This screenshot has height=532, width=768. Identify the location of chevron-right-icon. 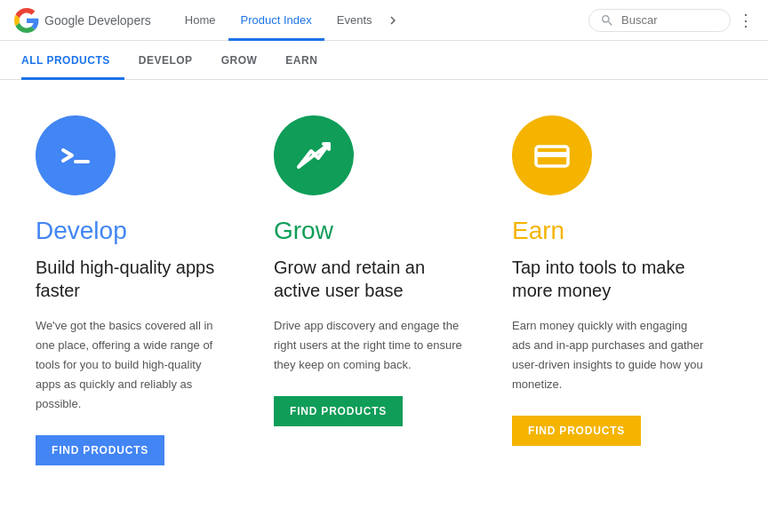
(393, 20).